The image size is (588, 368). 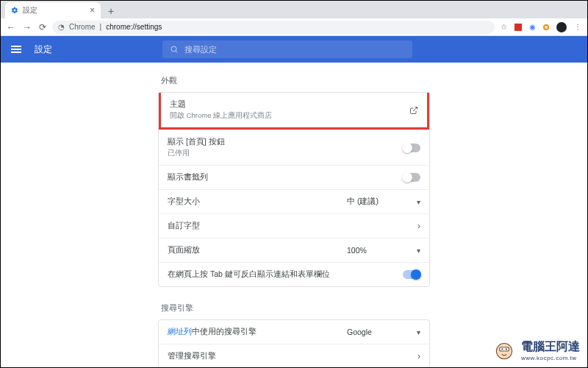 I want to click on section-search-title: 搜尋引擎, so click(x=294, y=308).